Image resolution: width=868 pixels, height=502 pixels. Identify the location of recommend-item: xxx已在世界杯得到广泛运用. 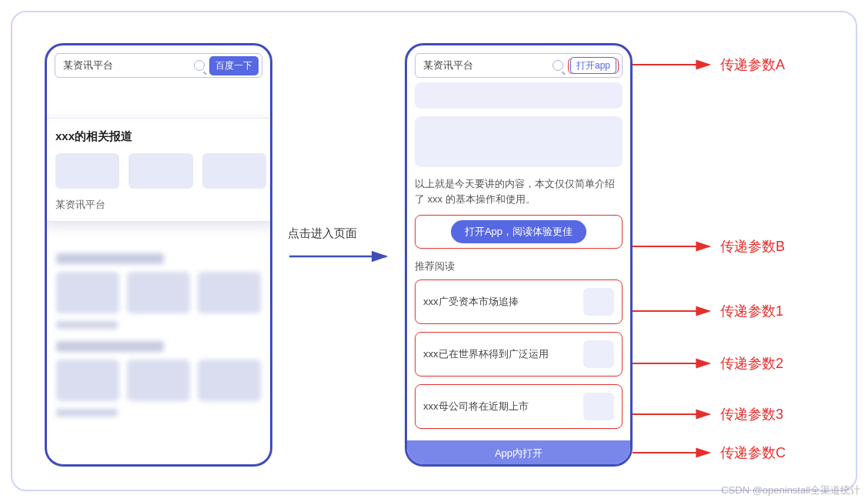
(519, 354).